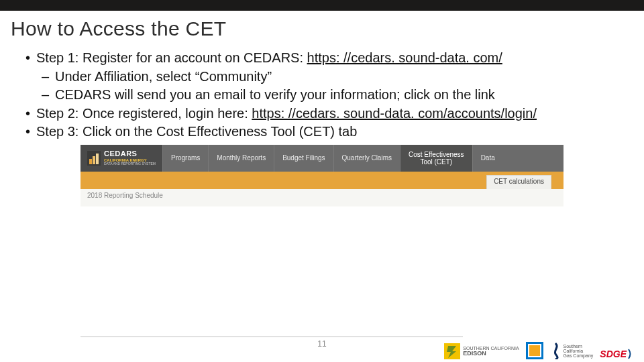  Describe the element at coordinates (94, 158) in the screenshot. I see `cedars-logo-icon` at that location.